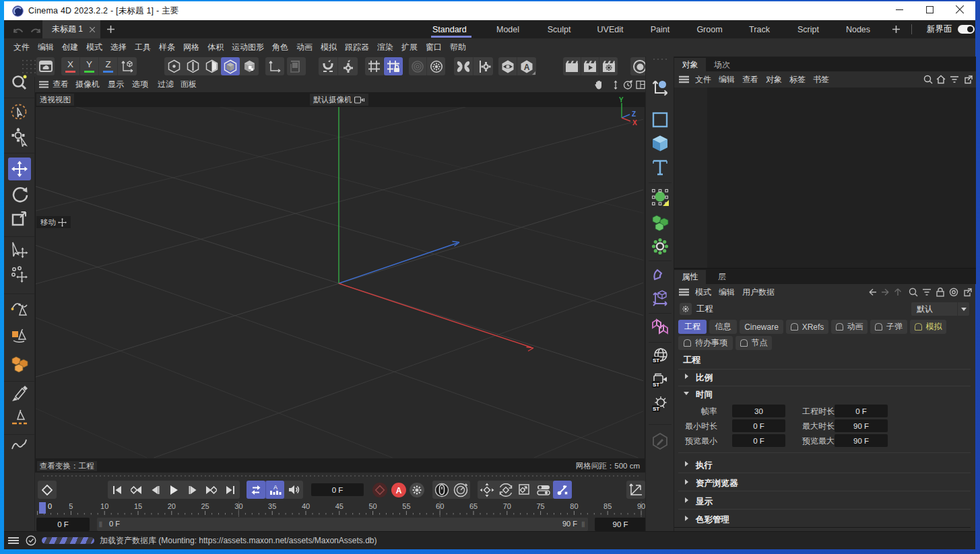 The height and width of the screenshot is (554, 980). What do you see at coordinates (306, 506) in the screenshot?
I see `svg-text: 40` at bounding box center [306, 506].